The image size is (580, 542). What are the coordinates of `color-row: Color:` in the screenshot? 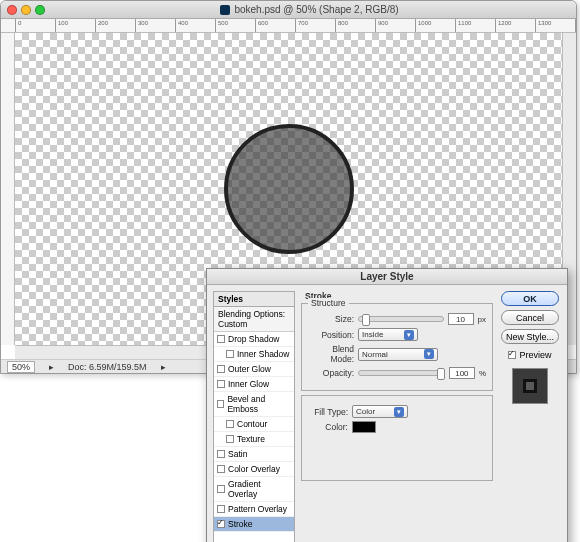 It's located at (397, 427).